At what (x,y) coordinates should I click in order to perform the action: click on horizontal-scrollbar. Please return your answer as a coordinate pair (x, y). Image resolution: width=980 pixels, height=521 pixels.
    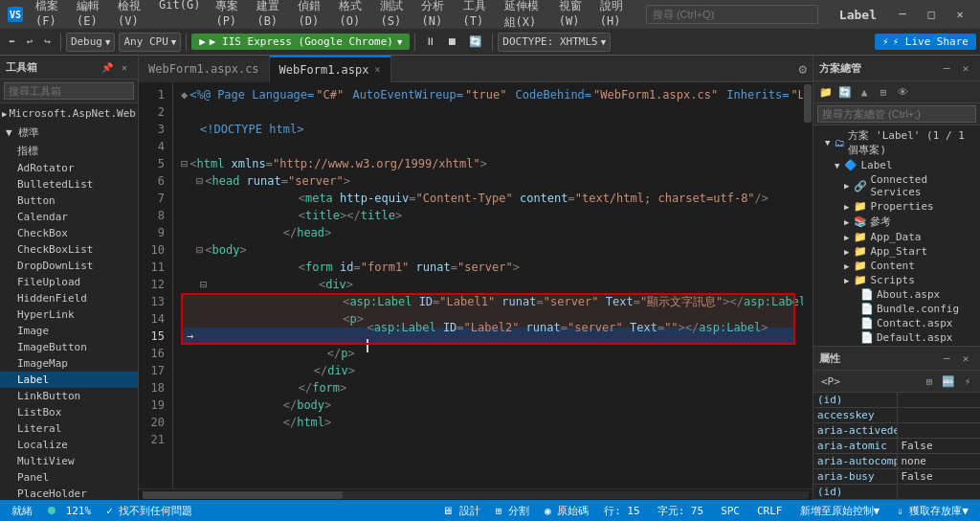
    Looking at the image, I should click on (476, 494).